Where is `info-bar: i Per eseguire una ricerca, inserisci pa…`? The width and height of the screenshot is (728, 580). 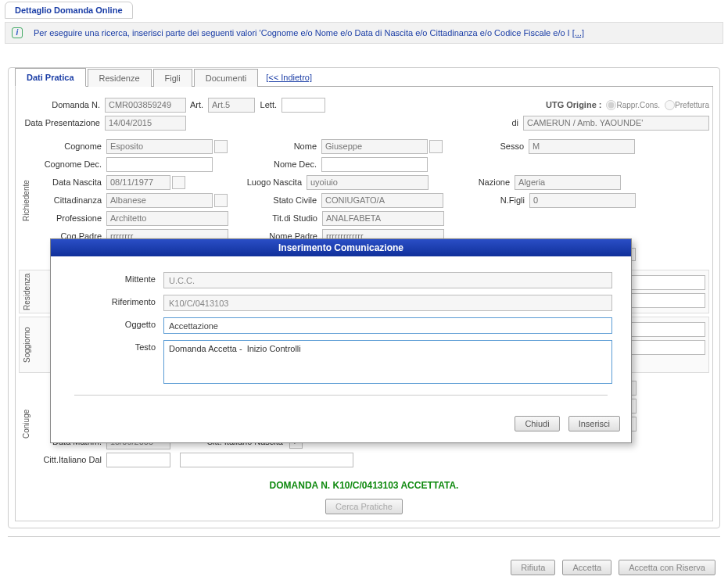
info-bar: i Per eseguire una ricerca, inserisci pa… is located at coordinates (364, 33).